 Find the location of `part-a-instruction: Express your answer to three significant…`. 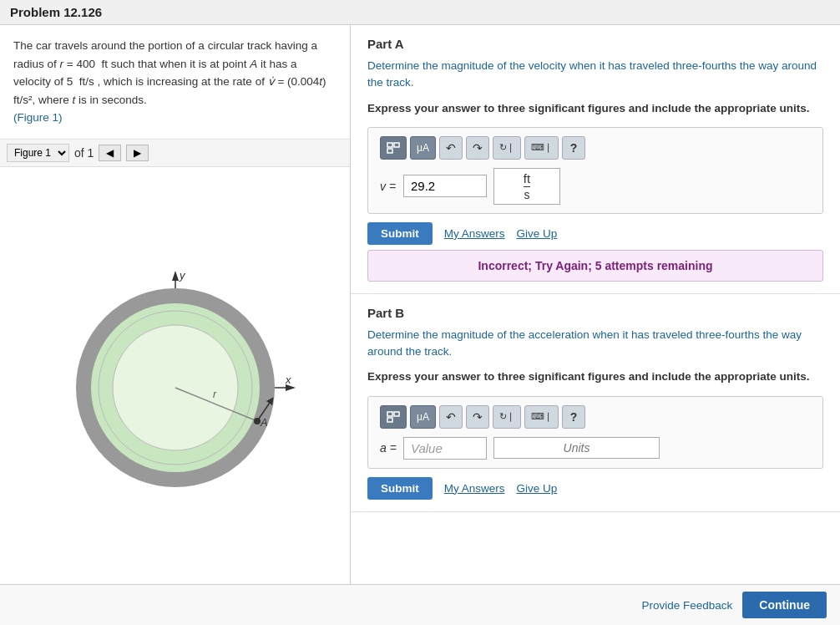

part-a-instruction: Express your answer to three significant… is located at coordinates (595, 109).